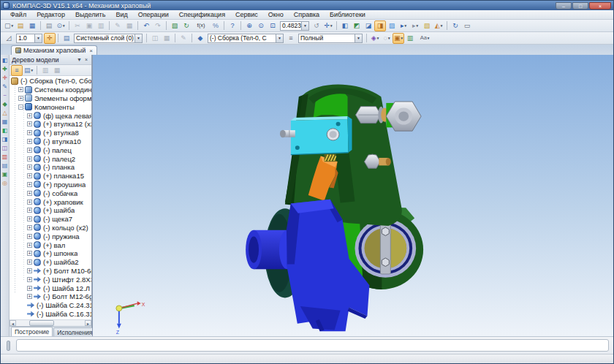 This screenshot has height=364, width=614. I want to click on load-mode-button: ▣▾, so click(398, 38).